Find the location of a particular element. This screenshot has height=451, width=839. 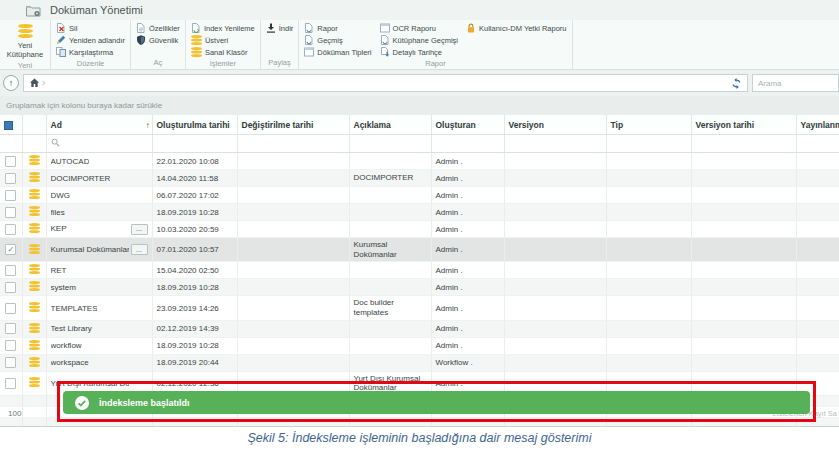

table-row: AUTOCAD22.01.2020 10:08Admin . is located at coordinates (420, 162).